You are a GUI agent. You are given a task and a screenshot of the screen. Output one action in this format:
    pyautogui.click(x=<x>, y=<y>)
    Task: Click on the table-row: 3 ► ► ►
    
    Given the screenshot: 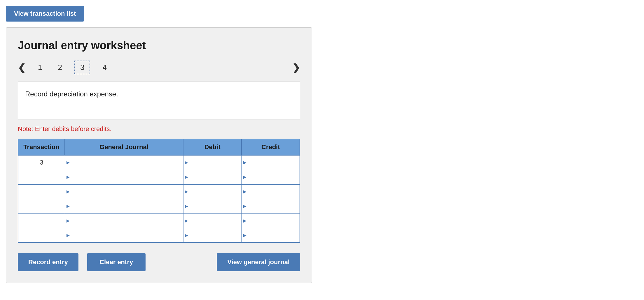 What is the action you would take?
    pyautogui.click(x=159, y=163)
    